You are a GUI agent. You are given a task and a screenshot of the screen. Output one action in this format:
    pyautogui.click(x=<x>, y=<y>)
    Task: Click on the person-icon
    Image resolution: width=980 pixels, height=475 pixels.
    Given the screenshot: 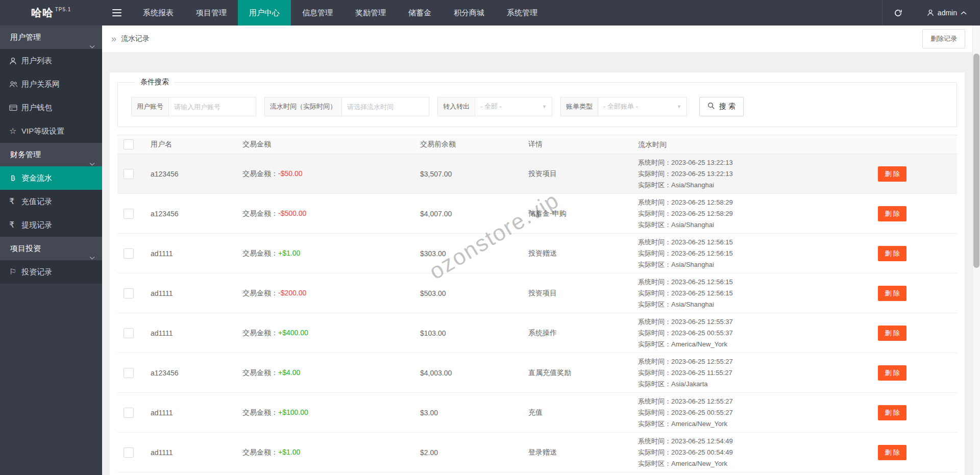 What is the action you would take?
    pyautogui.click(x=930, y=13)
    